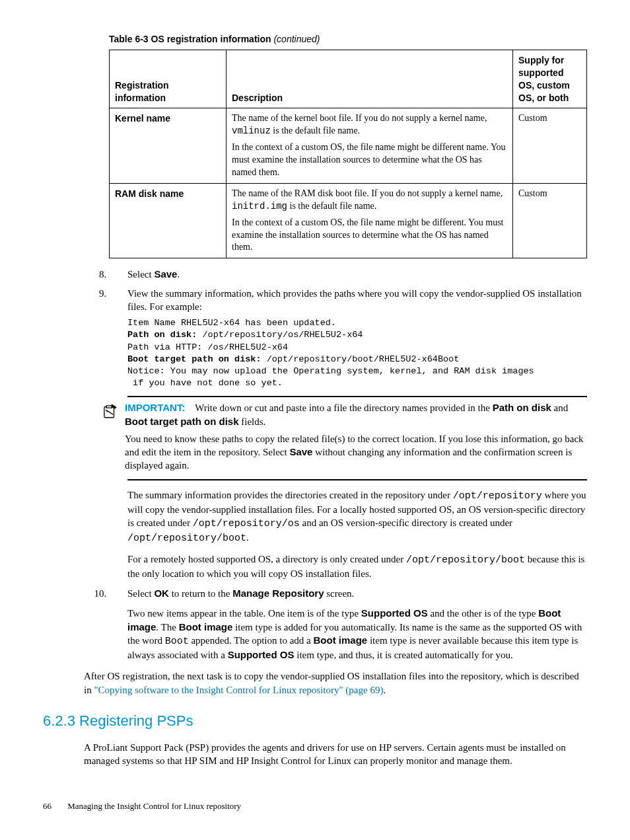  What do you see at coordinates (168, 145) in the screenshot?
I see `row-label: Kernel name` at bounding box center [168, 145].